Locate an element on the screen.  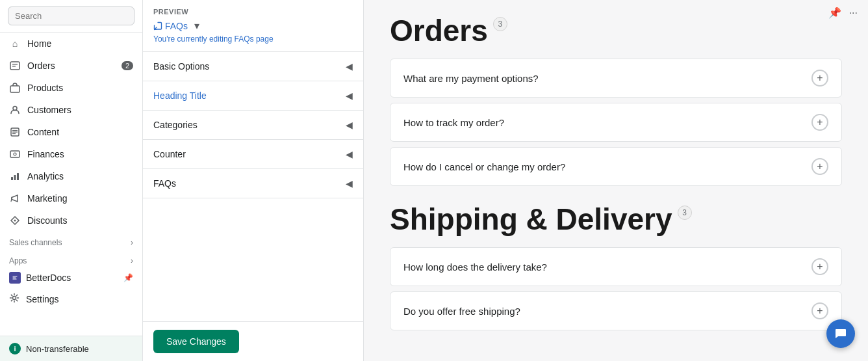
sidebar-item-label: Marketing is located at coordinates (47, 198).